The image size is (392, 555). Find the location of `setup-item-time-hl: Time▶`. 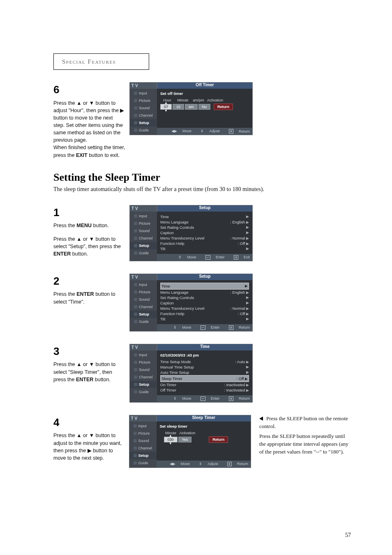

setup-item-time-hl: Time▶ is located at coordinates (205, 286).